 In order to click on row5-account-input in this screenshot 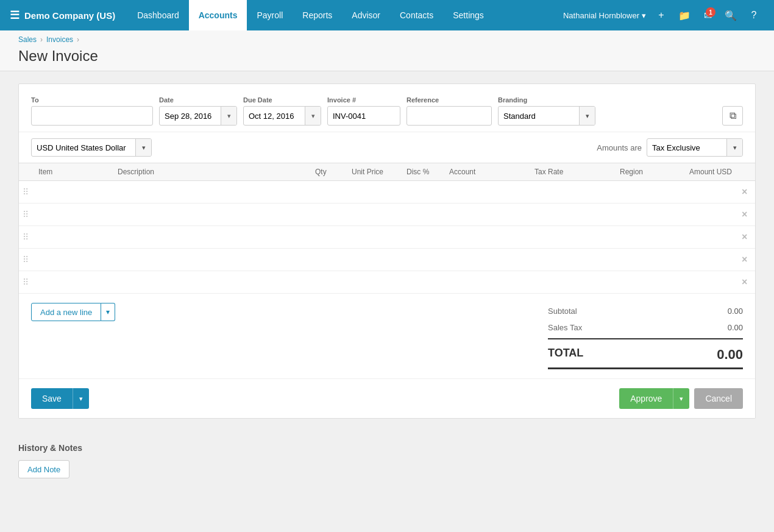, I will do `click(487, 282)`.